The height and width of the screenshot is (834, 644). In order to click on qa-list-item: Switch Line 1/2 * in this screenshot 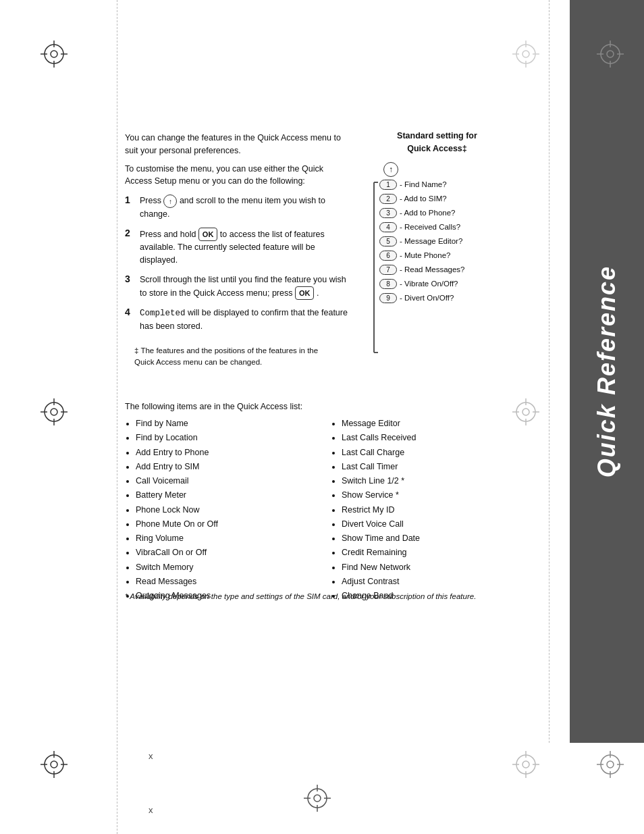, I will do `click(429, 481)`.